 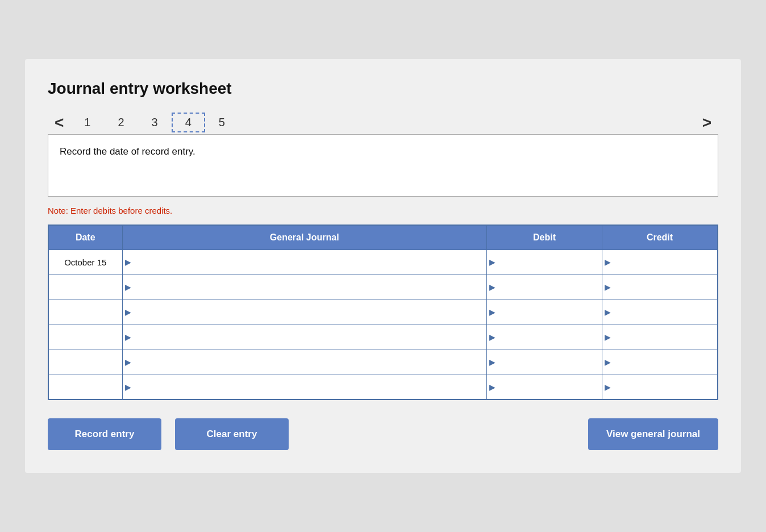 I want to click on credit-arrow-3: ▶, so click(x=608, y=337).